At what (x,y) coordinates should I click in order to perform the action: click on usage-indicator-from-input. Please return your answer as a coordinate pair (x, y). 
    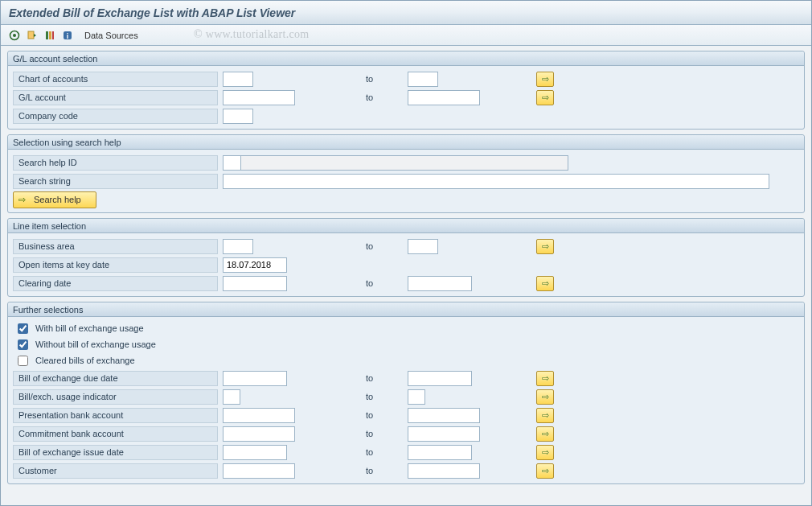
    Looking at the image, I should click on (232, 397).